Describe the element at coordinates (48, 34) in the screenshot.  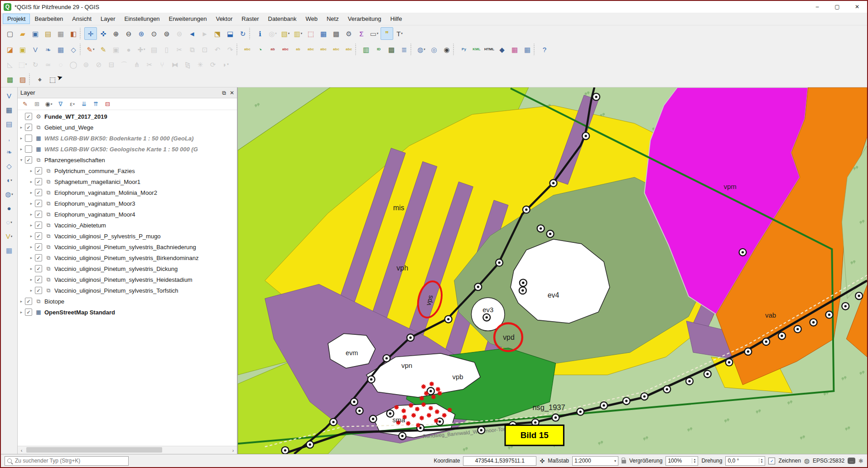
I see `new-print-layout-icon: ▤` at that location.